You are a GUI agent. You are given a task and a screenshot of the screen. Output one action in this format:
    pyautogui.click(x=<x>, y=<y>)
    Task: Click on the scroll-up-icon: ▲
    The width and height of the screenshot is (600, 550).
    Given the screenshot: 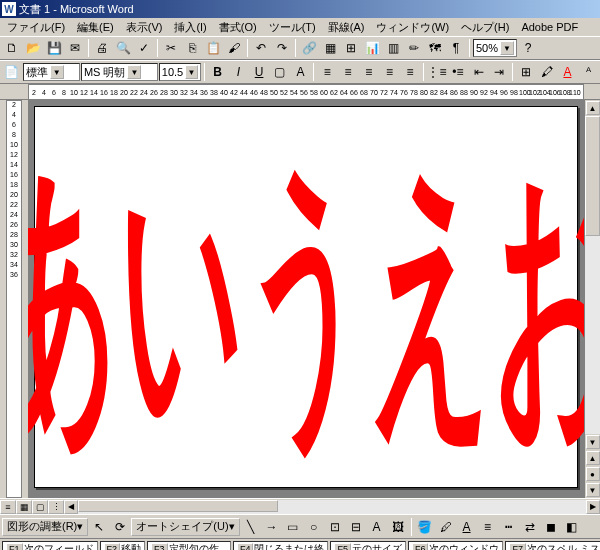 What is the action you would take?
    pyautogui.click(x=593, y=108)
    